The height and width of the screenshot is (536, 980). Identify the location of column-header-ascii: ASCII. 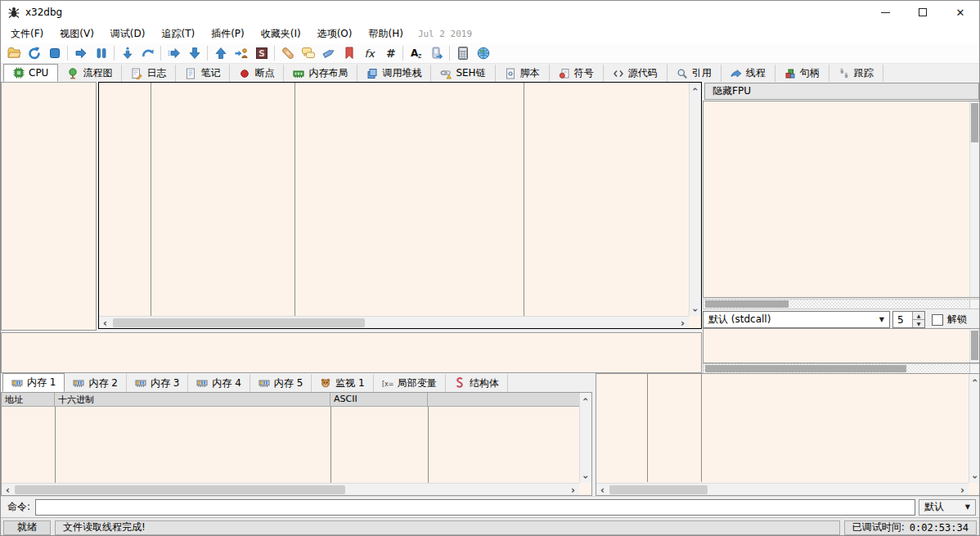
(380, 399).